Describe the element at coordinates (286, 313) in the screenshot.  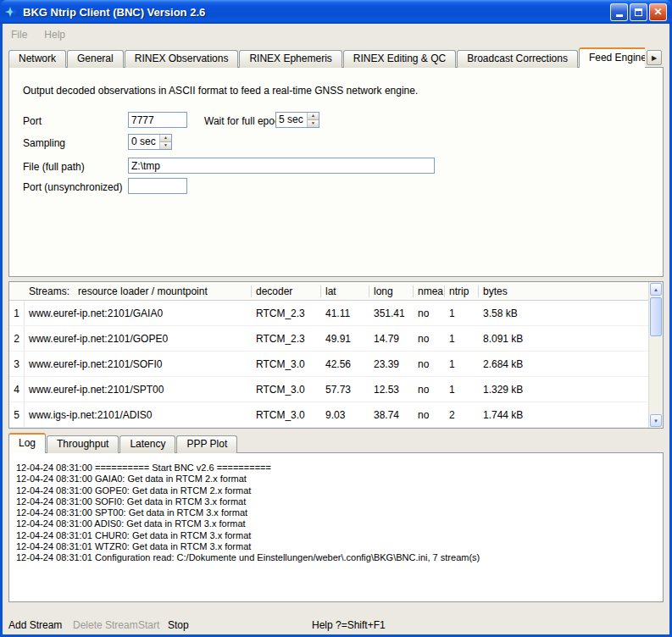
I see `cell-decoder: RTCM_2.3` at that location.